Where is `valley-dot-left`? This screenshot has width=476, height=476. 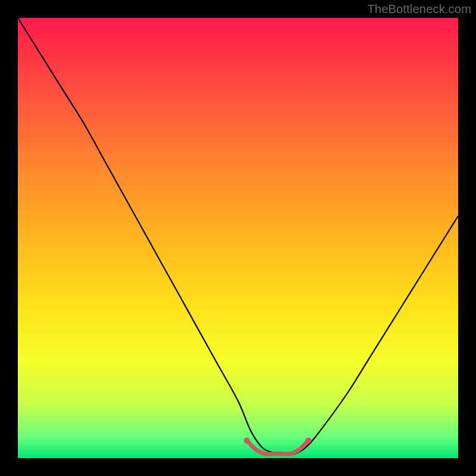
valley-dot-left is located at coordinates (247, 440).